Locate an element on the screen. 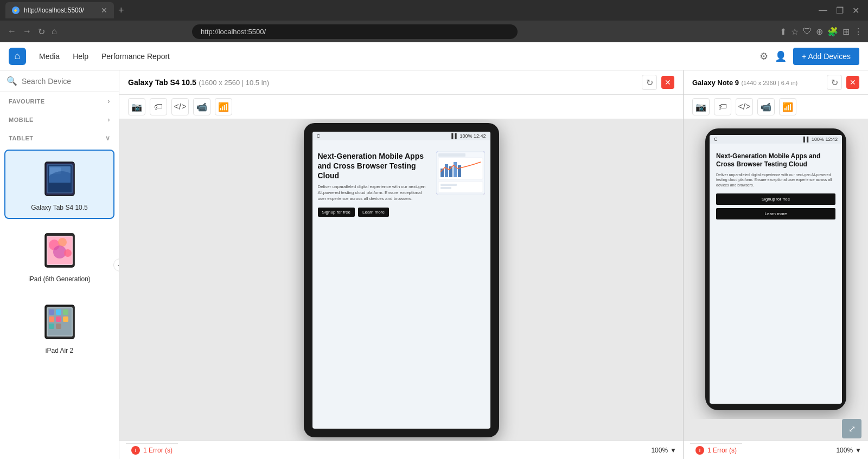 This screenshot has width=868, height=459. secondary-video-btn: 📹 is located at coordinates (766, 107).